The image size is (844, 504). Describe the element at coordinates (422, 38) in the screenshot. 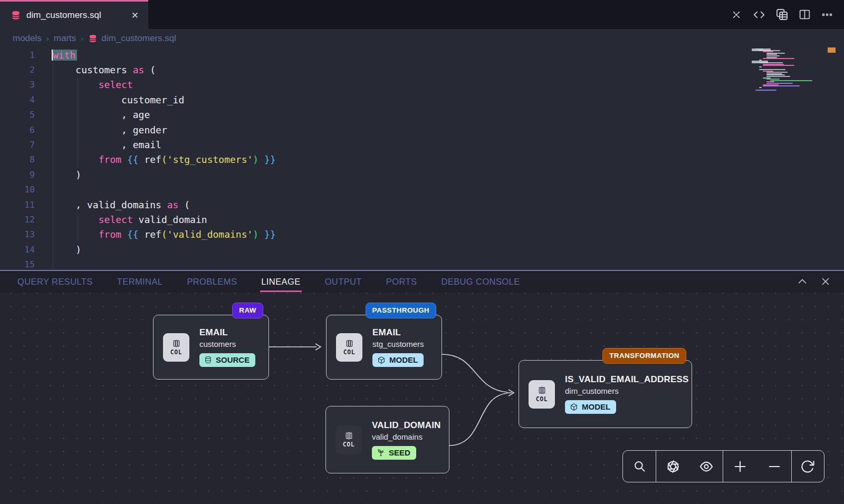

I see `breadcrumb: models › marts › dim_customers.sql` at that location.